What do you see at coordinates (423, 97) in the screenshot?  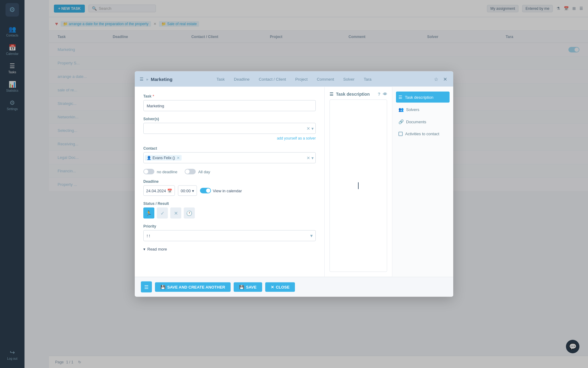 I see `nav-item-task-description: ☰ Task description` at bounding box center [423, 97].